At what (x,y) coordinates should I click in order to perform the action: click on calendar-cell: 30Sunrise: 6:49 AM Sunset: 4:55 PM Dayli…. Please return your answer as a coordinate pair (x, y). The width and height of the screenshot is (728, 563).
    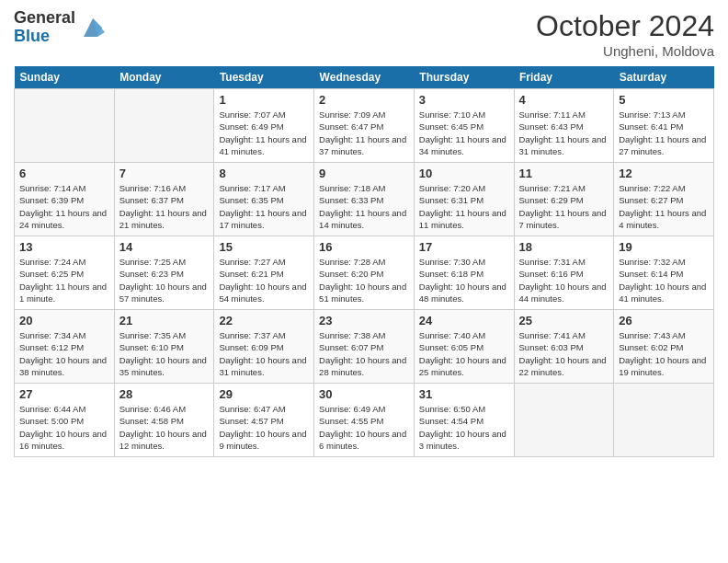
    Looking at the image, I should click on (364, 420).